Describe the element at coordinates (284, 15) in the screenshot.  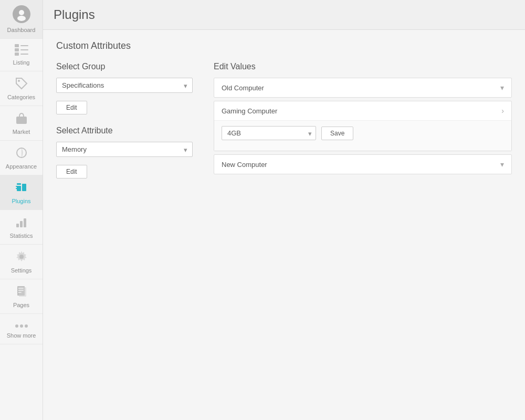
I see `page-title: Plugins` at that location.